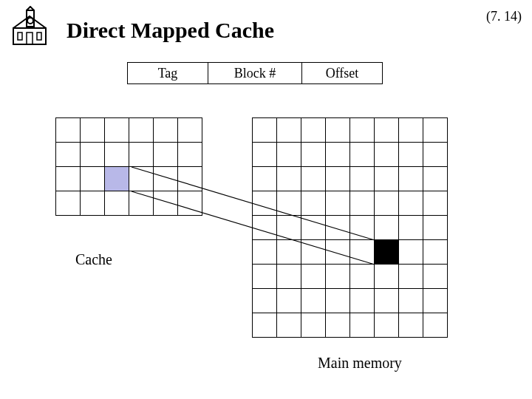 This screenshot has height=399, width=532. Describe the element at coordinates (255, 73) in the screenshot. I see `address-fields: Tag Block # Offset` at that location.